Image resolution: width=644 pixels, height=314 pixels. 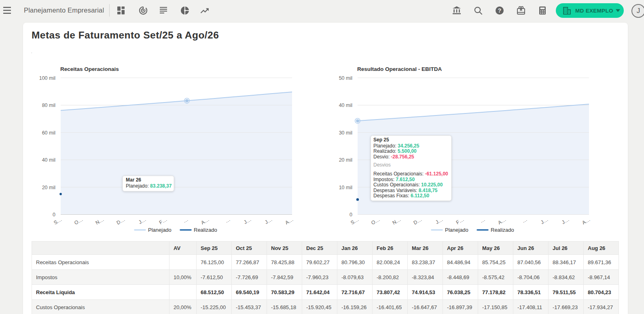 What do you see at coordinates (411, 174) in the screenshot?
I see `svg-text:Receitas Operacionais: -61.125: Receitas Operacionais: -61.125,00` at bounding box center [411, 174].